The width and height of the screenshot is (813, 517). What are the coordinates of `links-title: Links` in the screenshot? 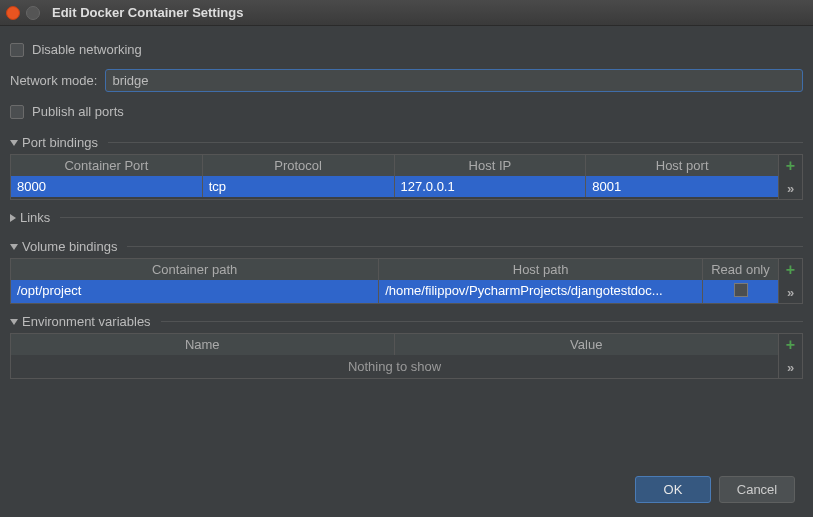 It's located at (35, 218).